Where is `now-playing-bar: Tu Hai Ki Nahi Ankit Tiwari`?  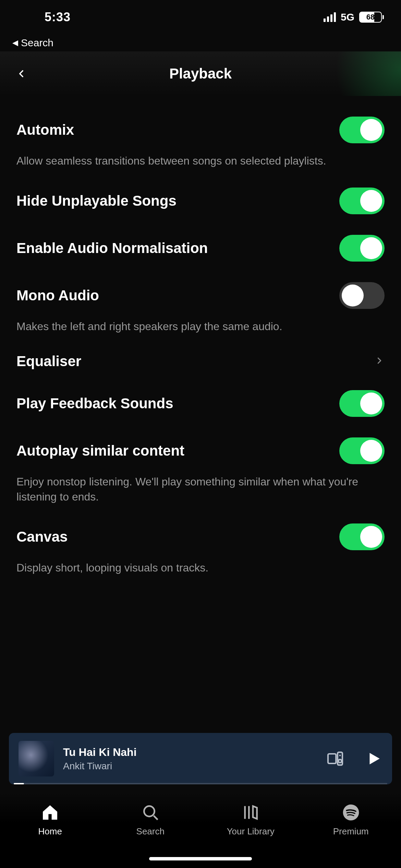 now-playing-bar: Tu Hai Ki Nahi Ankit Tiwari is located at coordinates (200, 759).